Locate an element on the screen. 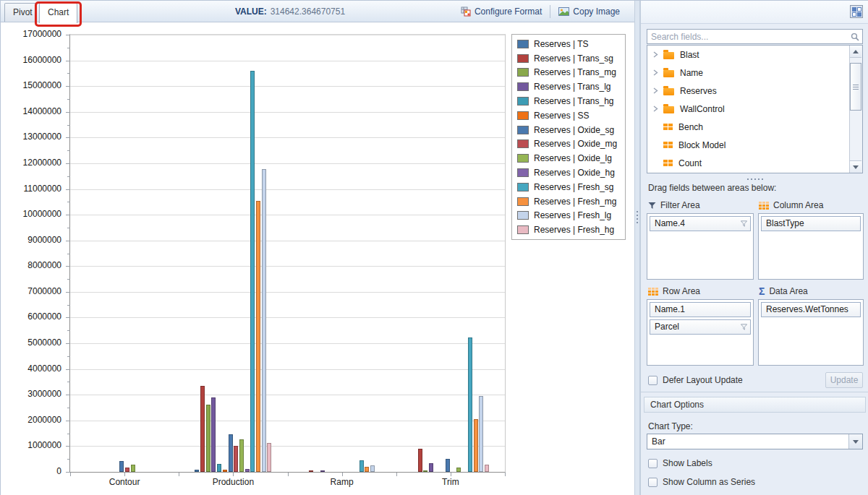 The height and width of the screenshot is (495, 868). configure-format-icon is located at coordinates (466, 12).